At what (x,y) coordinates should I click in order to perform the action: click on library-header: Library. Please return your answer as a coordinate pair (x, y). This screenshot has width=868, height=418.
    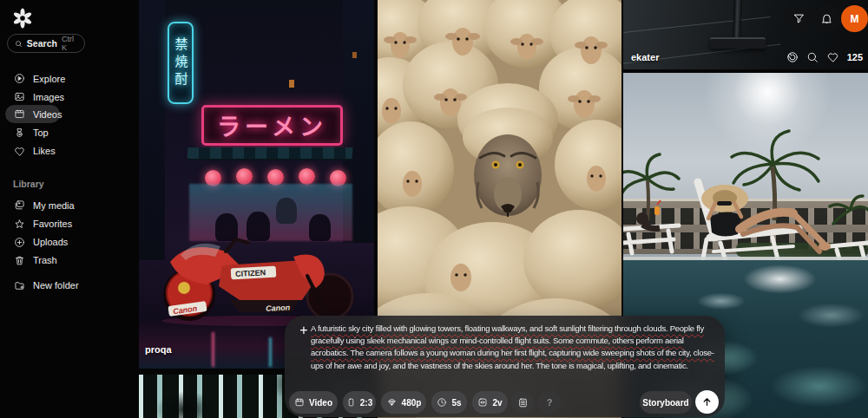
    Looking at the image, I should click on (29, 184).